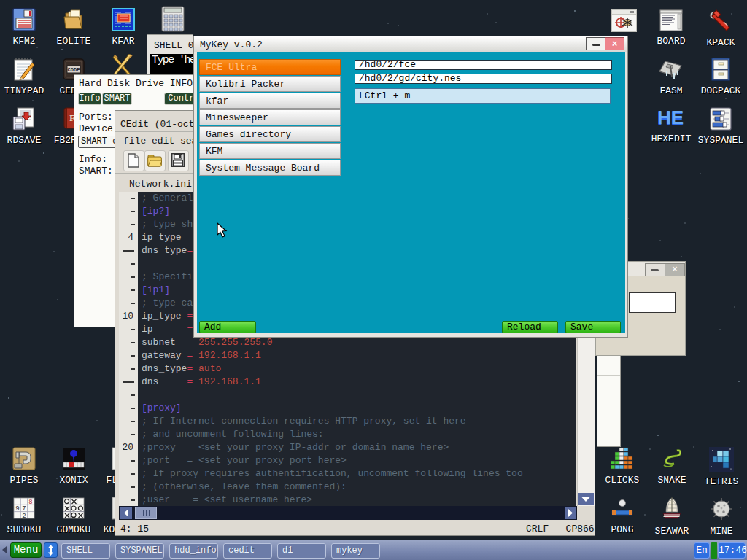 The width and height of the screenshot is (747, 560). Describe the element at coordinates (74, 70) in the screenshot. I see `svg-text: CODE` at that location.